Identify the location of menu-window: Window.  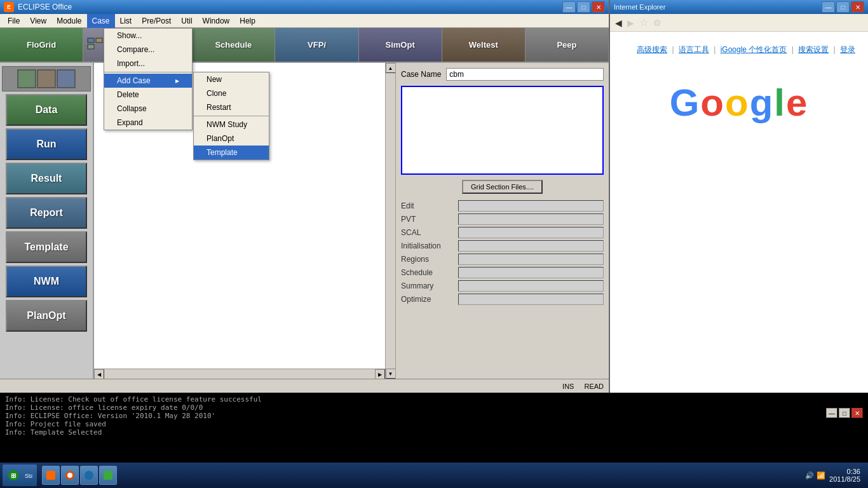
(216, 21).